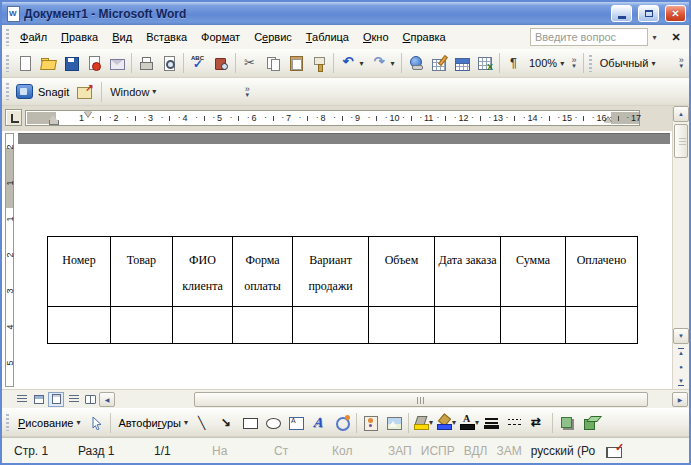  Describe the element at coordinates (90, 400) in the screenshot. I see `reading-layout-view-button` at that location.